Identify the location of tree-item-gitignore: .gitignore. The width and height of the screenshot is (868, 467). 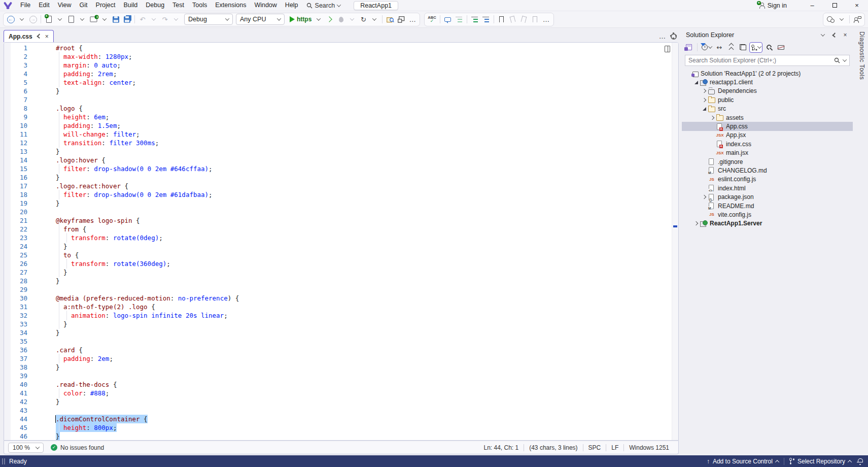
(767, 161).